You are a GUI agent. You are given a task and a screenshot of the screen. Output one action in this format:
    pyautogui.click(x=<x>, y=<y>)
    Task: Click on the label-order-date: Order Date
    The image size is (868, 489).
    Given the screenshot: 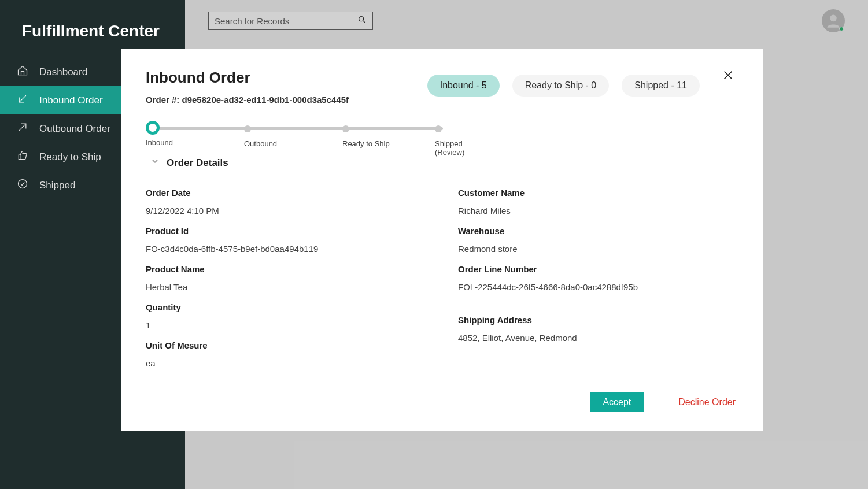 What is the action you would take?
    pyautogui.click(x=285, y=193)
    